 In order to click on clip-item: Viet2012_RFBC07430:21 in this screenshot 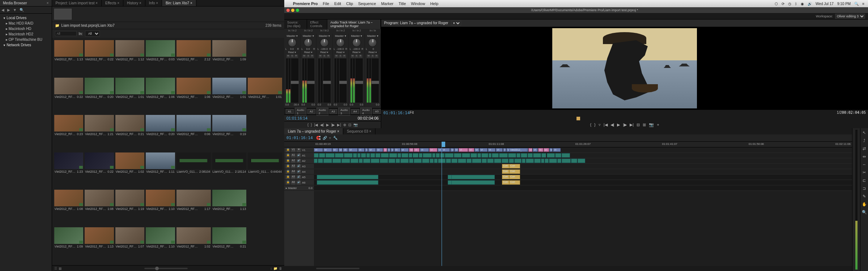, I will do `click(229, 245)`.